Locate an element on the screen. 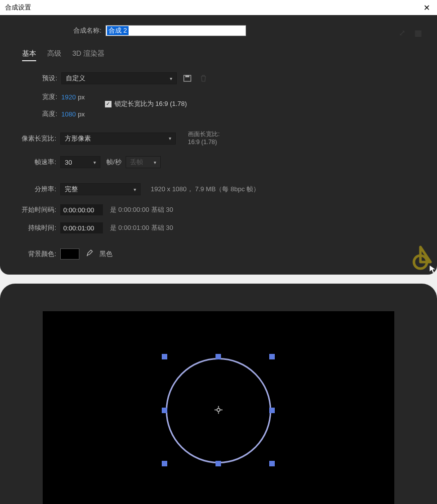  start-tc-input: 0:00:00:00 is located at coordinates (81, 210).